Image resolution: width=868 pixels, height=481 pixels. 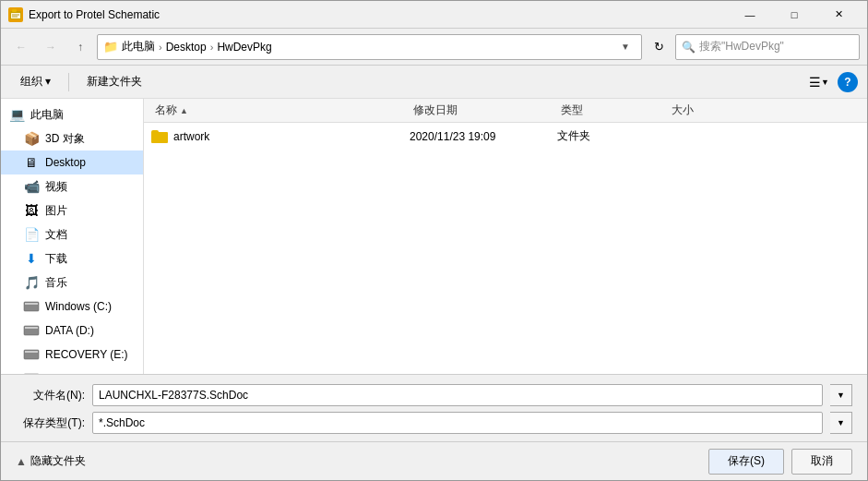 What do you see at coordinates (58, 462) in the screenshot?
I see `hide-folders-label: 隐藏文件夹` at bounding box center [58, 462].